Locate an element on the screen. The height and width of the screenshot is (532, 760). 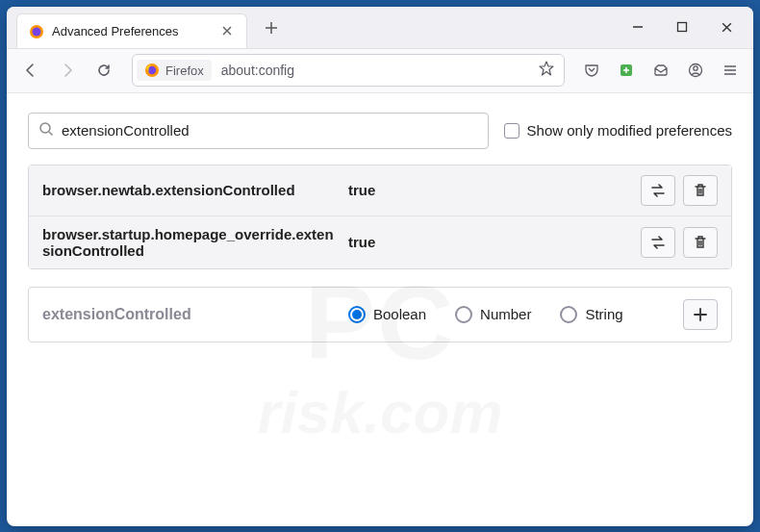
titlebar: Advanced Preferences is located at coordinates (380, 28).